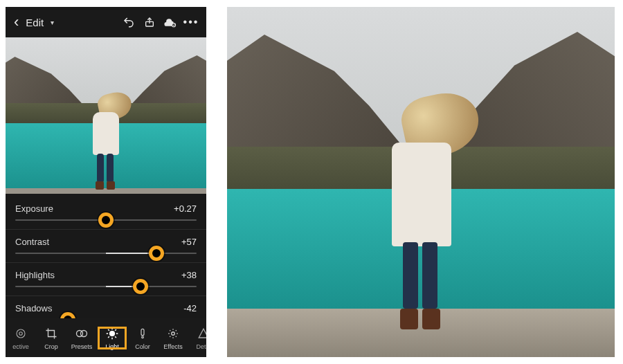 The height and width of the screenshot is (364, 623). Describe the element at coordinates (143, 338) in the screenshot. I see `tool-color: Color` at that location.